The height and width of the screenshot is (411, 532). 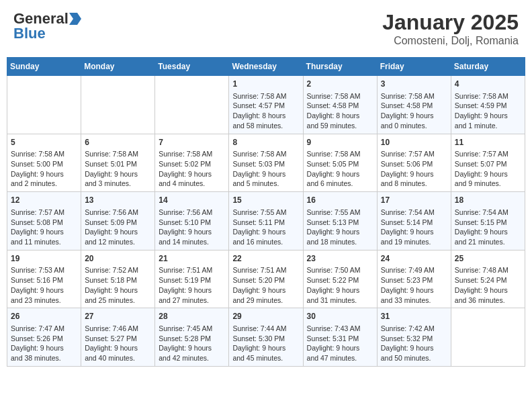 I want to click on day-number: 6, so click(x=118, y=142).